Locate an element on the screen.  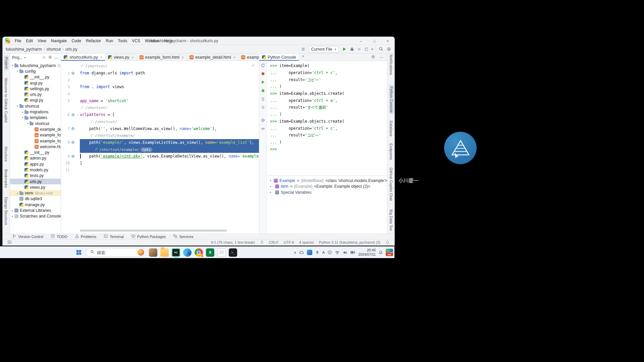
project-tree-item: ▾shortcut is located at coordinates (36, 106).